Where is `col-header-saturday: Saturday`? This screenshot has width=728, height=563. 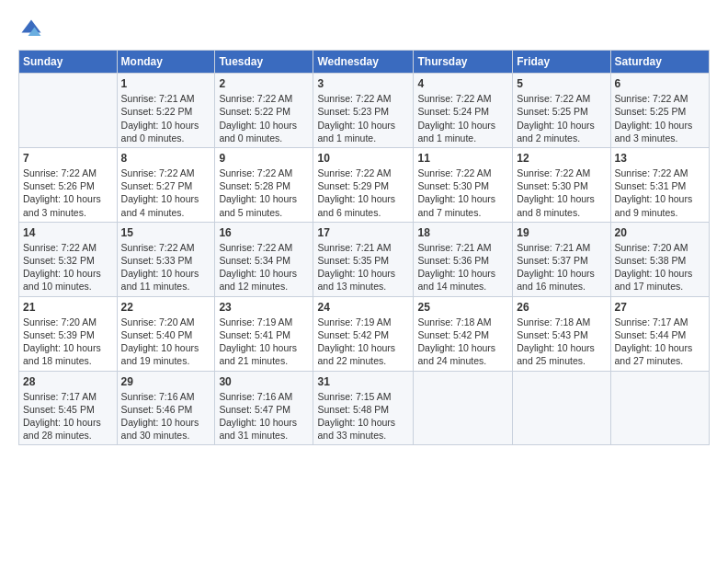 col-header-saturday: Saturday is located at coordinates (660, 63).